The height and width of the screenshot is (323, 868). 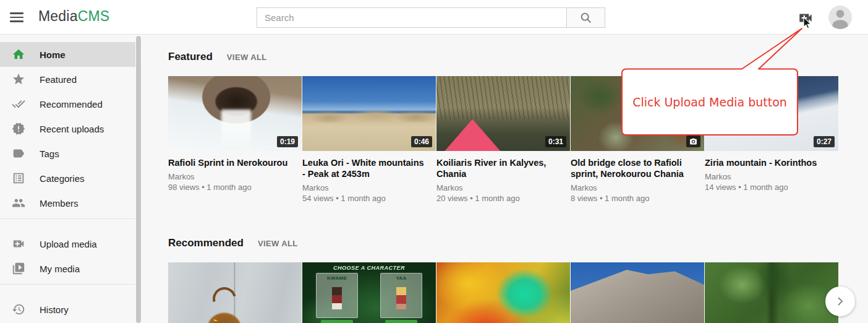 I want to click on sidebar-item-label: Members, so click(x=59, y=203).